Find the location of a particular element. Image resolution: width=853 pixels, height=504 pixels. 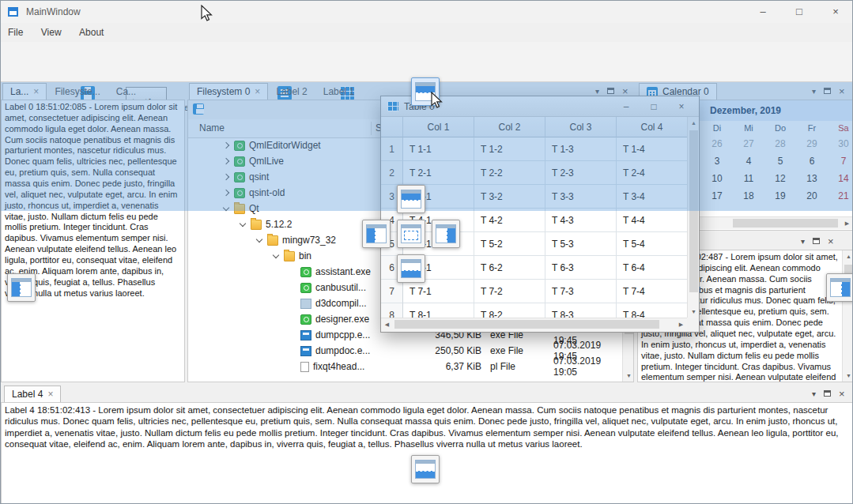

tab-filesystem-0: Filesystem 0 × is located at coordinates (228, 92).